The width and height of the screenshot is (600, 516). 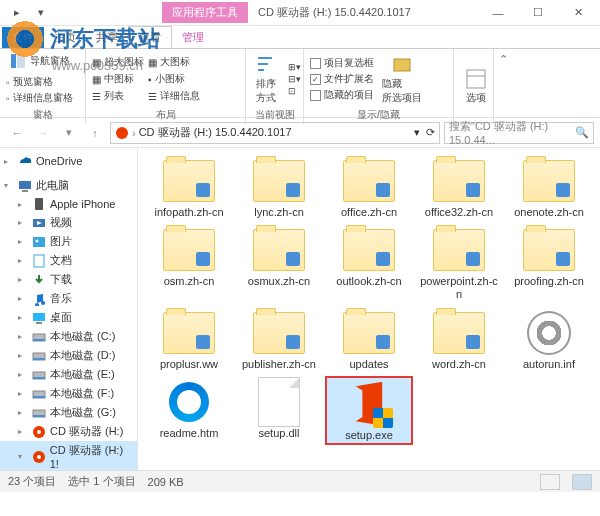 I want to click on sidebar-item: ▸本地磁盘 (E:), so click(x=68, y=374).